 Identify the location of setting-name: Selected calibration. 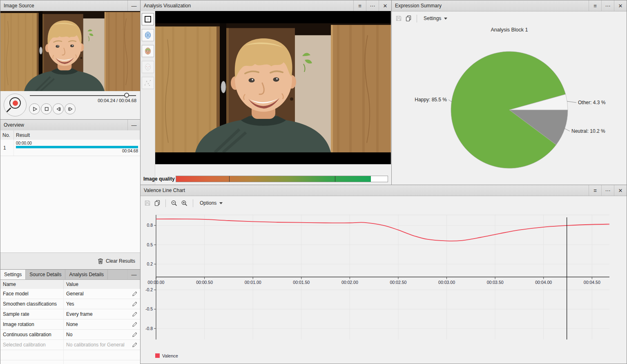
(32, 345).